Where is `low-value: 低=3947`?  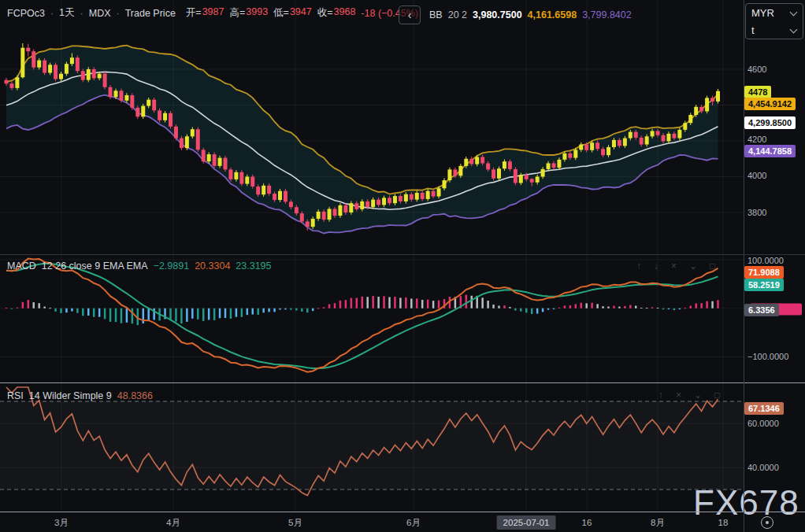
low-value: 低=3947 is located at coordinates (293, 13).